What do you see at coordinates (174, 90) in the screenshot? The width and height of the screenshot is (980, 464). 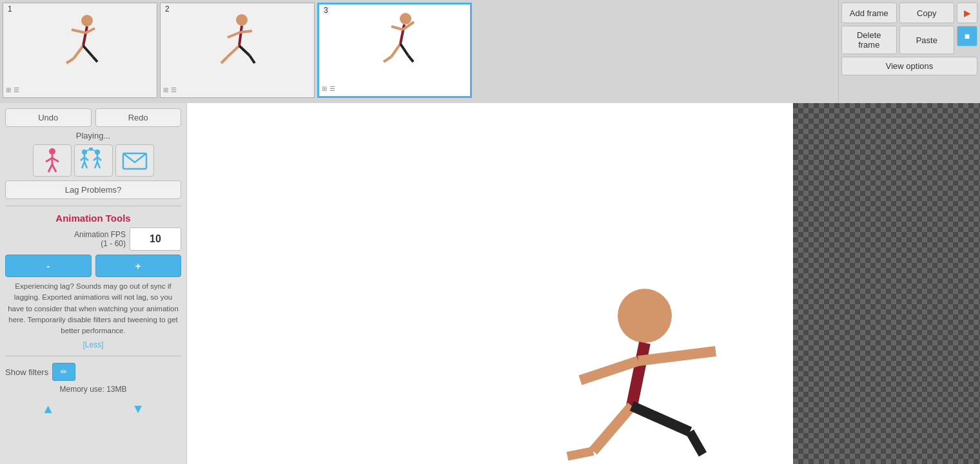 I see `frame-icon-2b: ☰` at bounding box center [174, 90].